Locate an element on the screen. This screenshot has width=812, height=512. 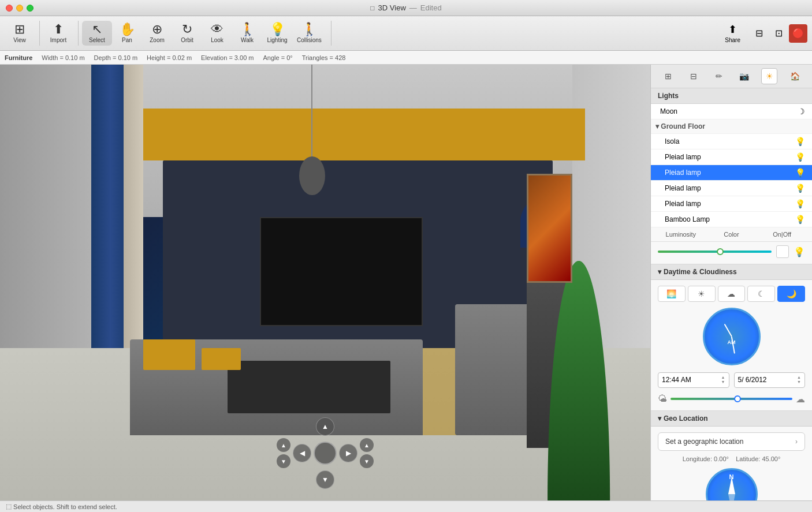
date-step-down: ▼ is located at coordinates (799, 382).